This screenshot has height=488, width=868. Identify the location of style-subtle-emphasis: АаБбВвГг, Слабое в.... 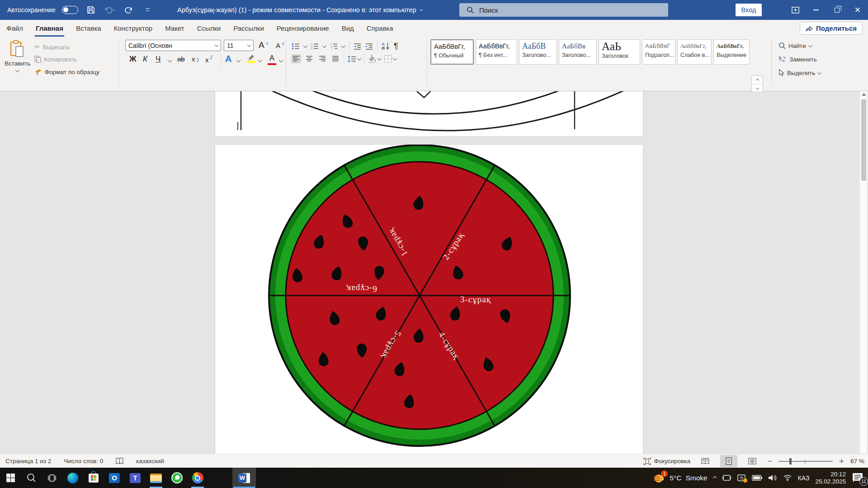
(694, 52).